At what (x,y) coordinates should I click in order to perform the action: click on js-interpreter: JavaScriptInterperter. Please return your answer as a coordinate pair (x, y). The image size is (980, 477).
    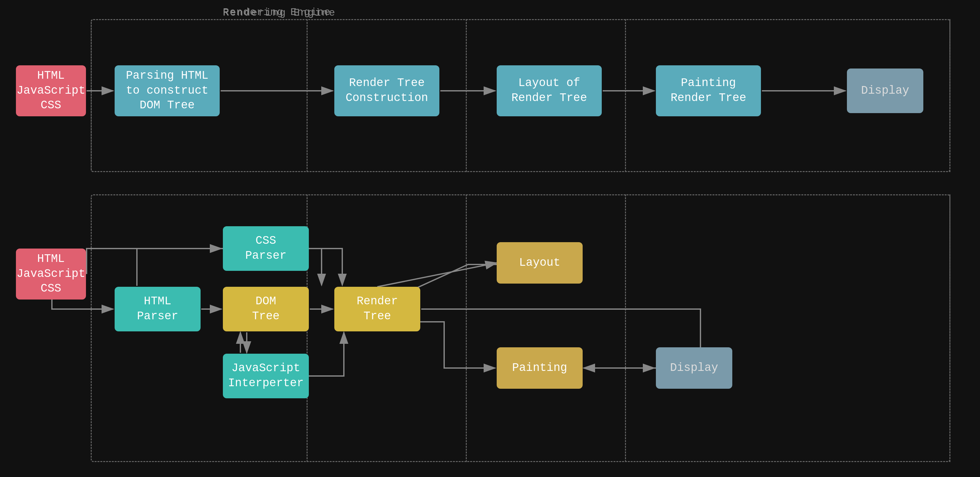
    Looking at the image, I should click on (266, 376).